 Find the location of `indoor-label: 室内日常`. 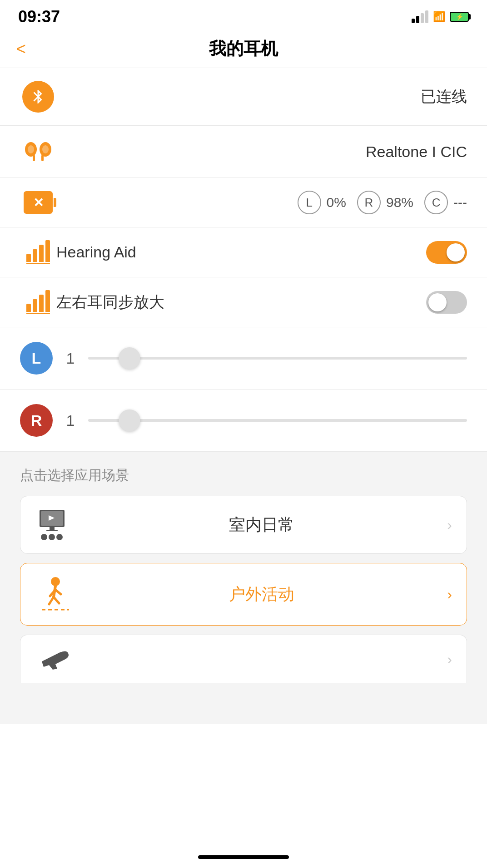

indoor-label: 室内日常 is located at coordinates (262, 525).